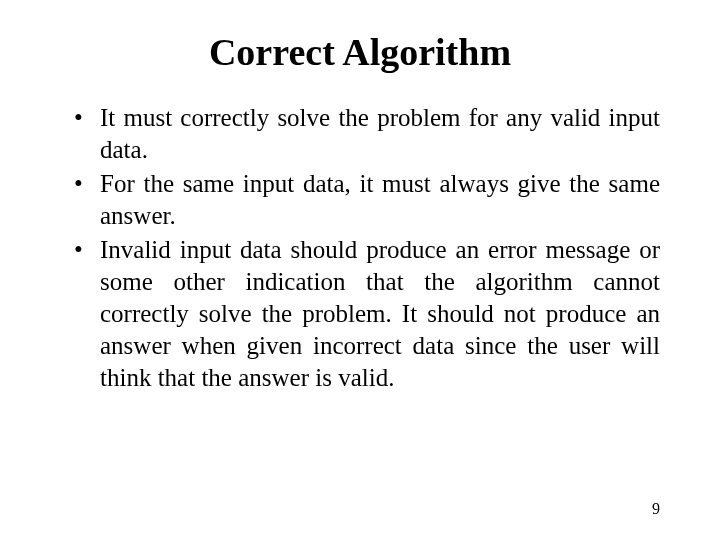 The height and width of the screenshot is (540, 720). What do you see at coordinates (360, 52) in the screenshot?
I see `slide-title: Correct Algorithm` at bounding box center [360, 52].